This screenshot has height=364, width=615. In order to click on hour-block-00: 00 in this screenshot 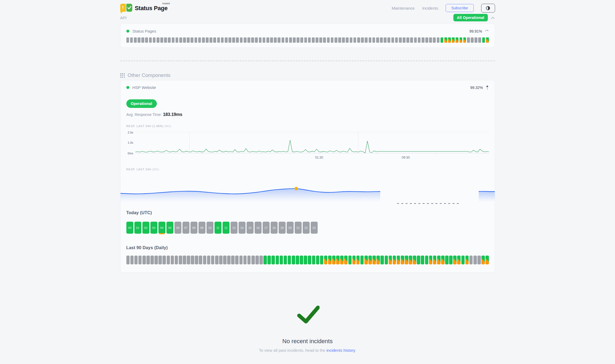, I will do `click(130, 228)`.